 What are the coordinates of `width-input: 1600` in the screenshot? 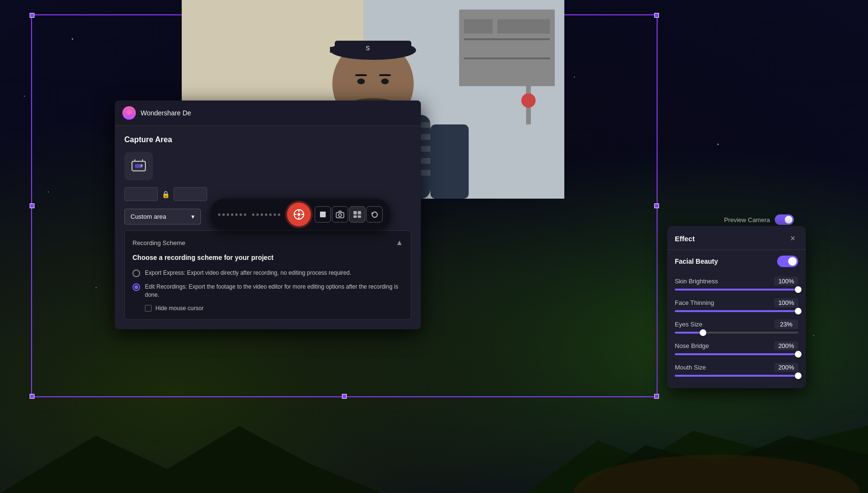 It's located at (141, 194).